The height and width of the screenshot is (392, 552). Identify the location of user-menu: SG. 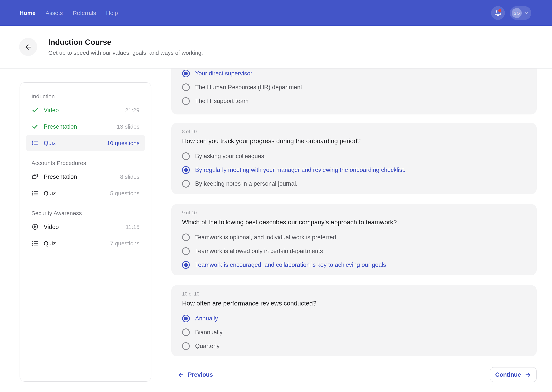
(521, 13).